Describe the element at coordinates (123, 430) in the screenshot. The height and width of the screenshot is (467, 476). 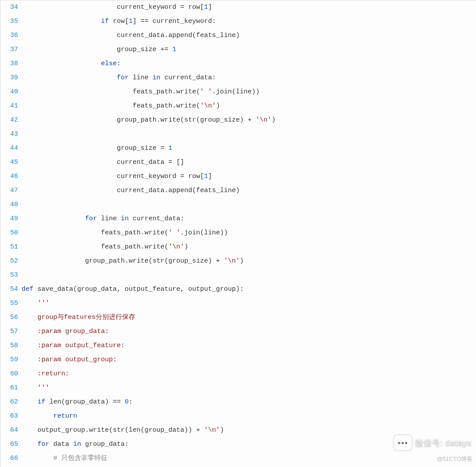
I see `code-content: output_group.write(str(len(group_data)) …` at that location.